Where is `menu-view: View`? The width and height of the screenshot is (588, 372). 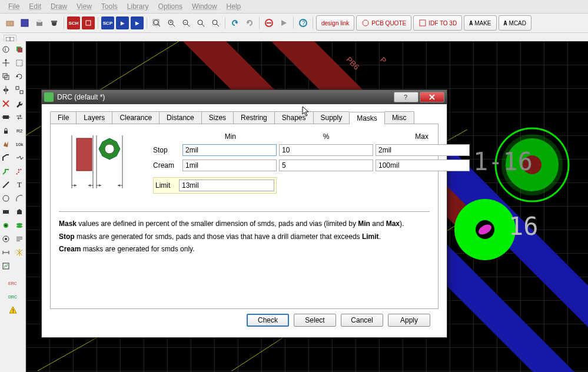
menu-view: View is located at coordinates (84, 6).